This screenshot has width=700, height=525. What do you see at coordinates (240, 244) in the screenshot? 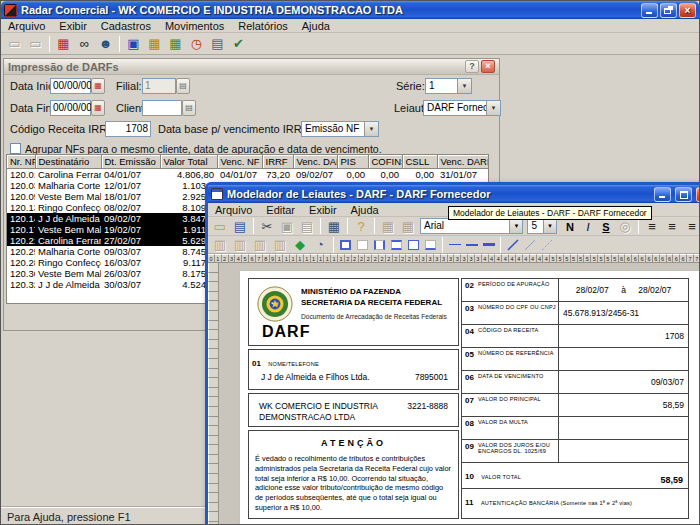
I see `band-down-button: ▥` at bounding box center [240, 244].